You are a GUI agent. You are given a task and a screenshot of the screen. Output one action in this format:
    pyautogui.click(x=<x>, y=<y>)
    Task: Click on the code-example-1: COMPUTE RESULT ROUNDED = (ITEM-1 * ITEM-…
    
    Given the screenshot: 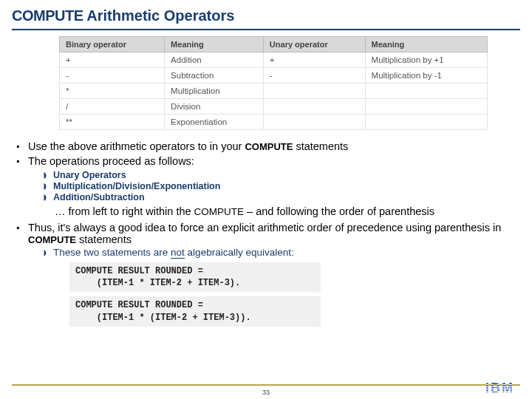 What is the action you would take?
    pyautogui.click(x=195, y=277)
    